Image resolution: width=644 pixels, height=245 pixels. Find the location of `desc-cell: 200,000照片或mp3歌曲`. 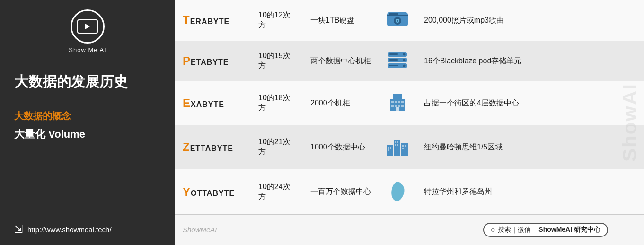

desc-cell: 200,000照片或mp3歌曲 is located at coordinates (530, 20).